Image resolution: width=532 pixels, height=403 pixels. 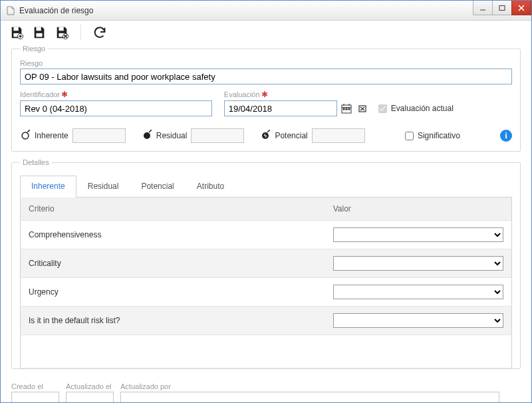 What do you see at coordinates (310, 386) in the screenshot?
I see `actualizado-por-label: Actualizado por` at bounding box center [310, 386].